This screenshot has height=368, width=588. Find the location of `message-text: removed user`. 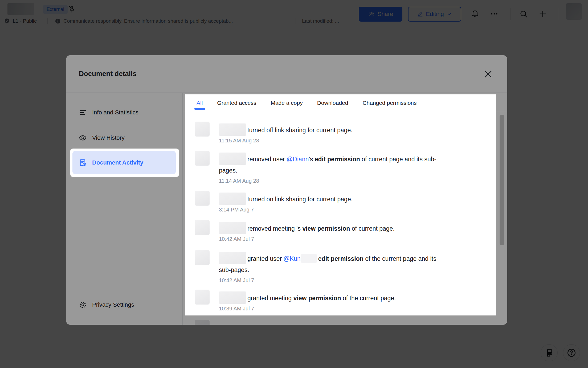

message-text: removed user is located at coordinates (267, 159).